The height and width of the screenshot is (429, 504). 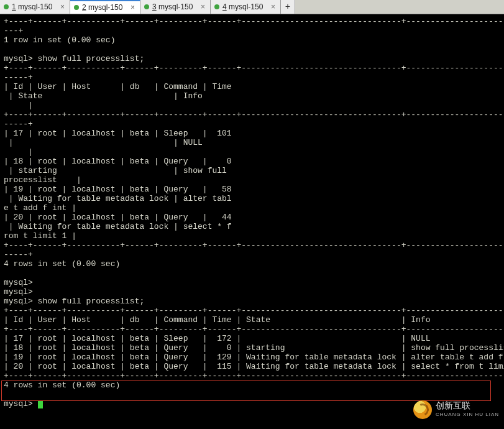 What do you see at coordinates (252, 7) in the screenshot?
I see `tab-bar: 1 mysql-150 × 2 mysql-150 × 3 mysql-150 …` at bounding box center [252, 7].